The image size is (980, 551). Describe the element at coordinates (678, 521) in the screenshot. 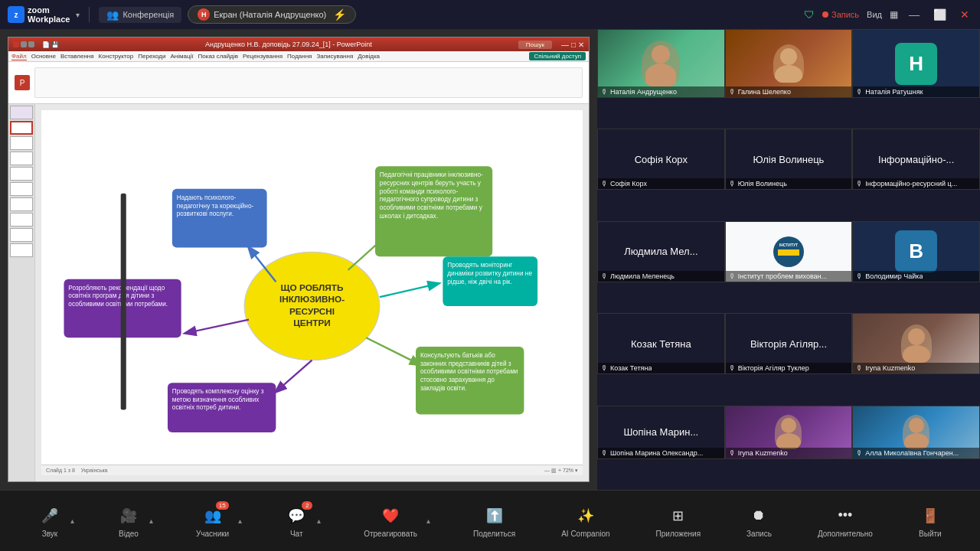

I see `apps-button: ⊞ Приложения` at that location.